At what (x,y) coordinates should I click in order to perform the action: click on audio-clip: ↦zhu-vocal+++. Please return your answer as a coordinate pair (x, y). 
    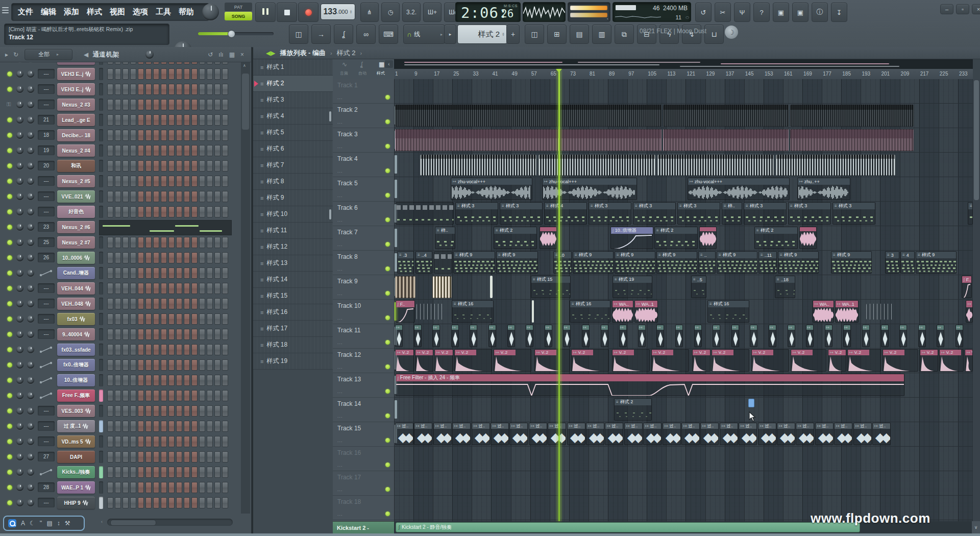
    Looking at the image, I should click on (492, 189).